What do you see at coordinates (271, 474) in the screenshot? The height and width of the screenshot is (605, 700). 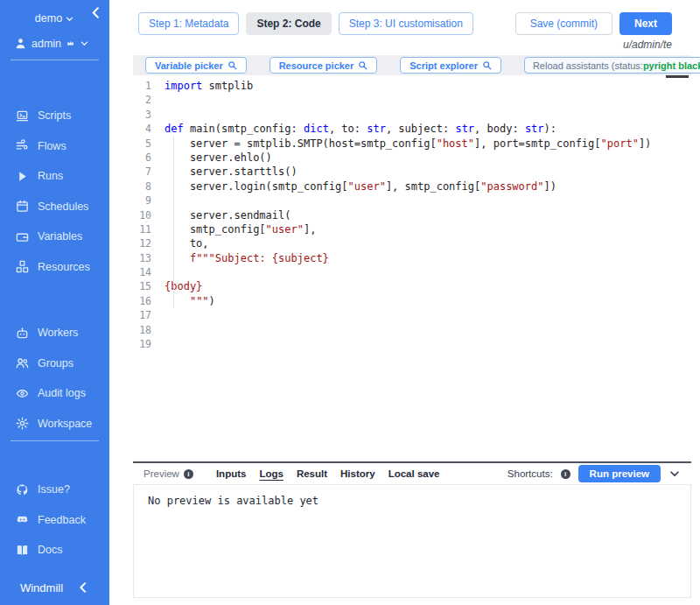 I see `preview-tab-logs: Logs` at bounding box center [271, 474].